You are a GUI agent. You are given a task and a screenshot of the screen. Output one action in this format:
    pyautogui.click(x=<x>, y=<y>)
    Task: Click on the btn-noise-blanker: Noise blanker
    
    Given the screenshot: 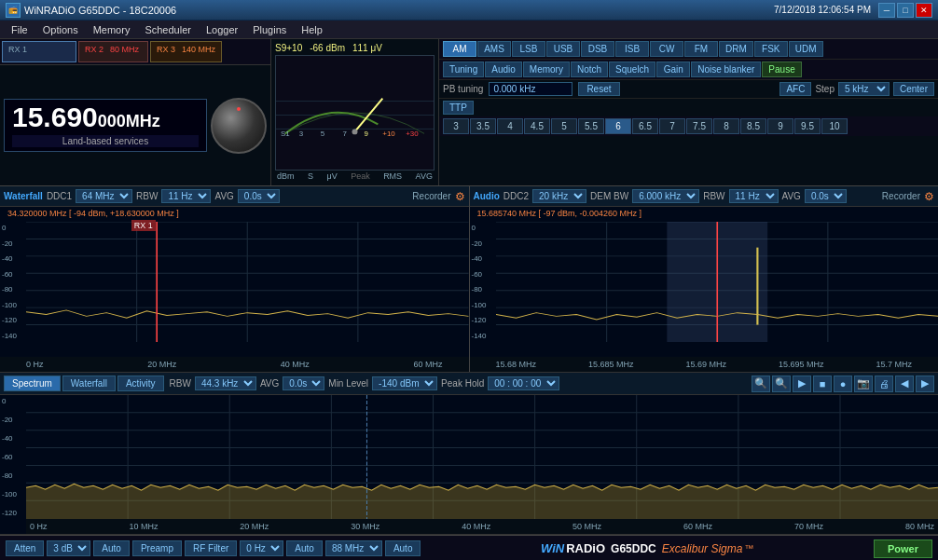 What is the action you would take?
    pyautogui.click(x=725, y=69)
    